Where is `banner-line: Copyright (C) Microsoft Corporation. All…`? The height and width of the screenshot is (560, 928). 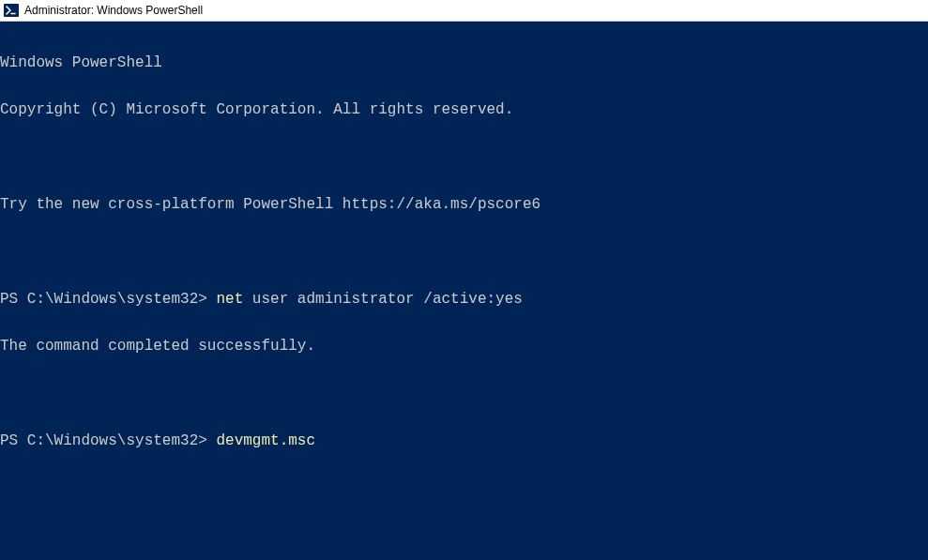 banner-line: Copyright (C) Microsoft Corporation. All… is located at coordinates (464, 111).